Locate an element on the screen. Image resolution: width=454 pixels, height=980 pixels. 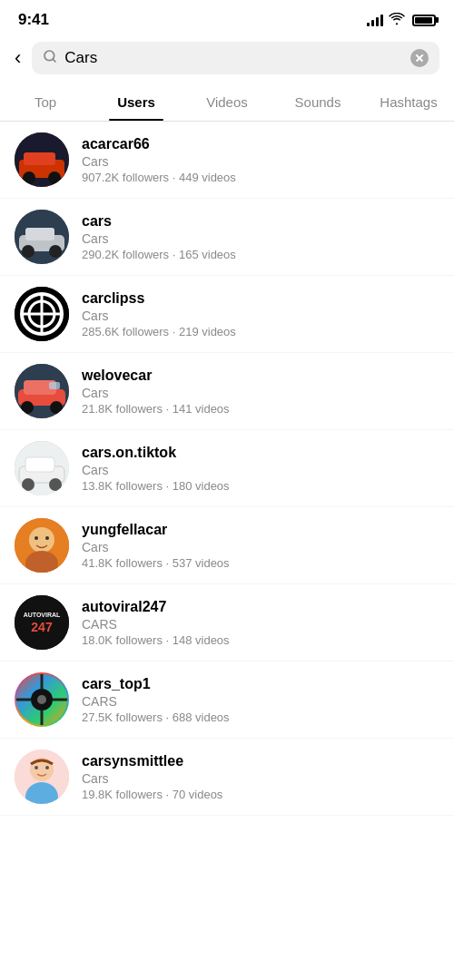
search-bar-container: ‹ Cars is located at coordinates (227, 60).